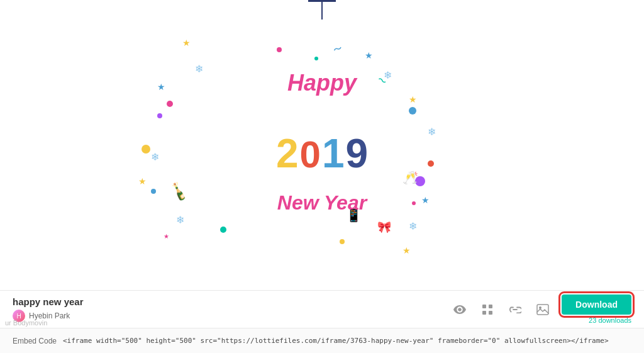 The image size is (644, 353). Describe the element at coordinates (543, 310) in the screenshot. I see `image-icon-btn` at that location.